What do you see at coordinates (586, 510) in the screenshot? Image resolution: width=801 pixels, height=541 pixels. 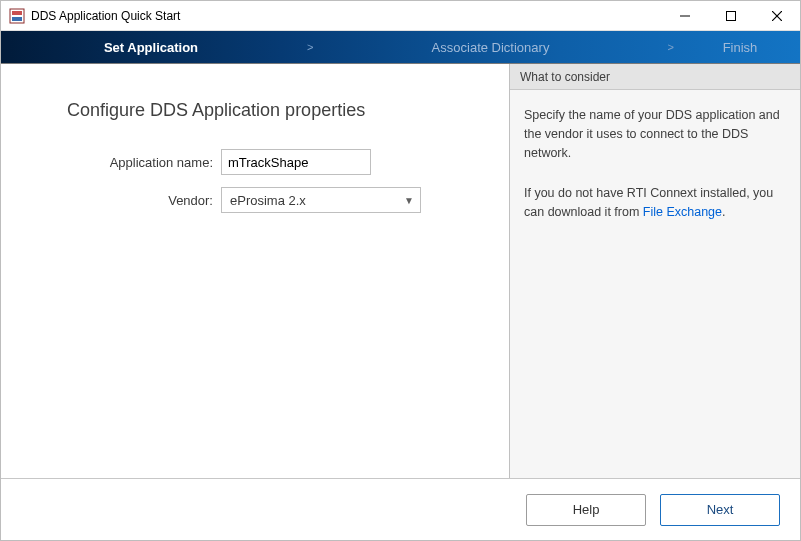 I see `button-label: Help` at bounding box center [586, 510].